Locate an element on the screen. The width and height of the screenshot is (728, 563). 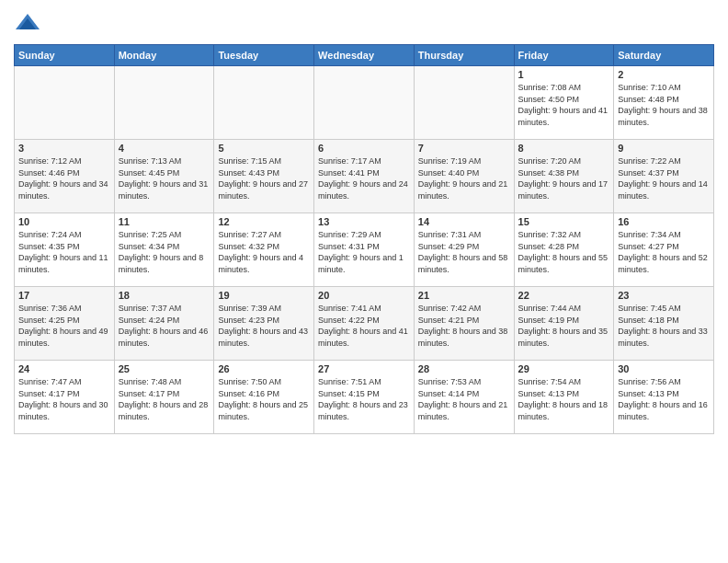
day-number: 8 is located at coordinates (564, 148).